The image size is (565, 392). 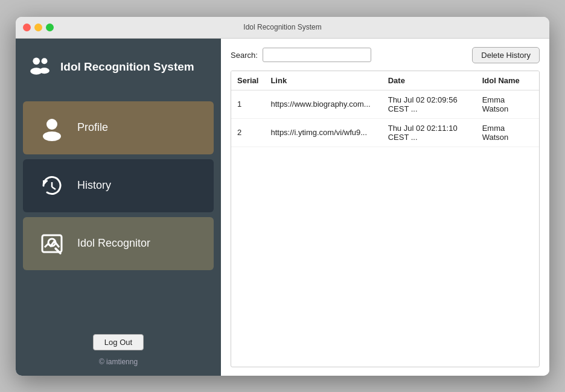 What do you see at coordinates (429, 104) in the screenshot?
I see `cell-date: Thu Jul 02 02:09:56 CEST ...` at bounding box center [429, 104].